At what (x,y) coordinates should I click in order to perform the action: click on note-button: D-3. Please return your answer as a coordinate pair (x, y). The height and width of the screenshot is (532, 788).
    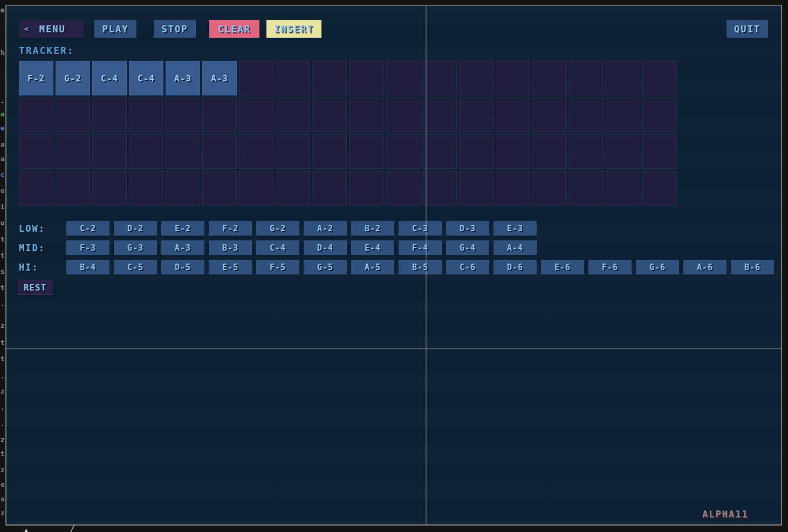
    Looking at the image, I should click on (468, 229).